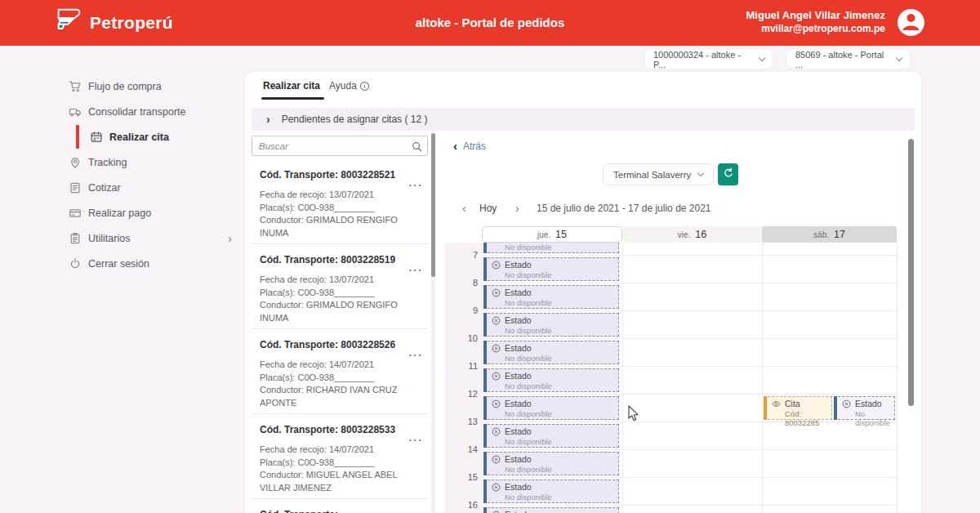 This screenshot has height=513, width=980. I want to click on sidebar-item-realizar-pago: Realizar pago, so click(119, 212).